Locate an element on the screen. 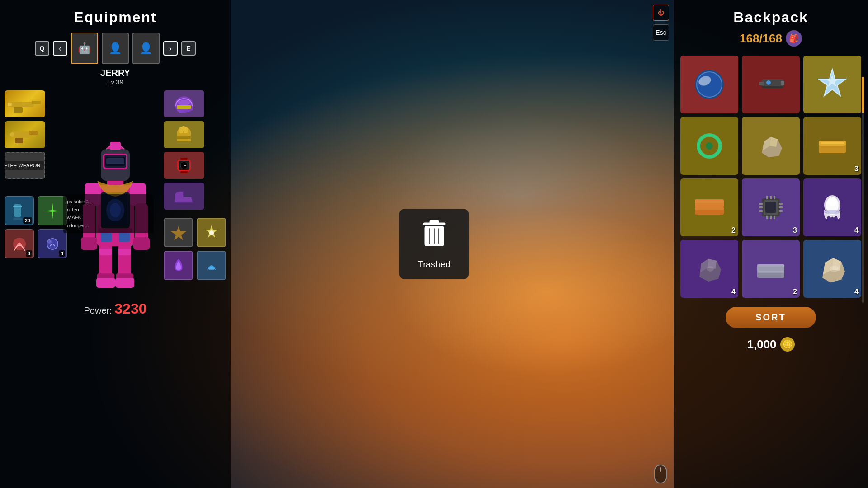  portrait-image-0: 🤖 is located at coordinates (85, 48).